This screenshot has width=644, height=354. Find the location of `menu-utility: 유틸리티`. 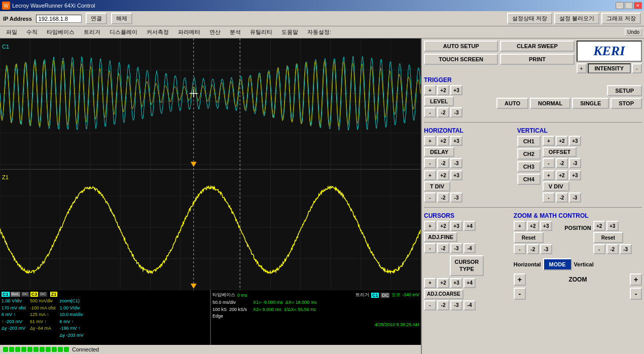

menu-utility: 유틸리티 is located at coordinates (261, 32).